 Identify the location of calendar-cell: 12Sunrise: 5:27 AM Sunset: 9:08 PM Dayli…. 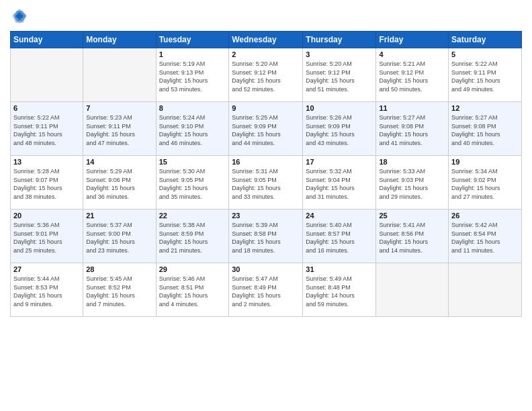
(485, 129).